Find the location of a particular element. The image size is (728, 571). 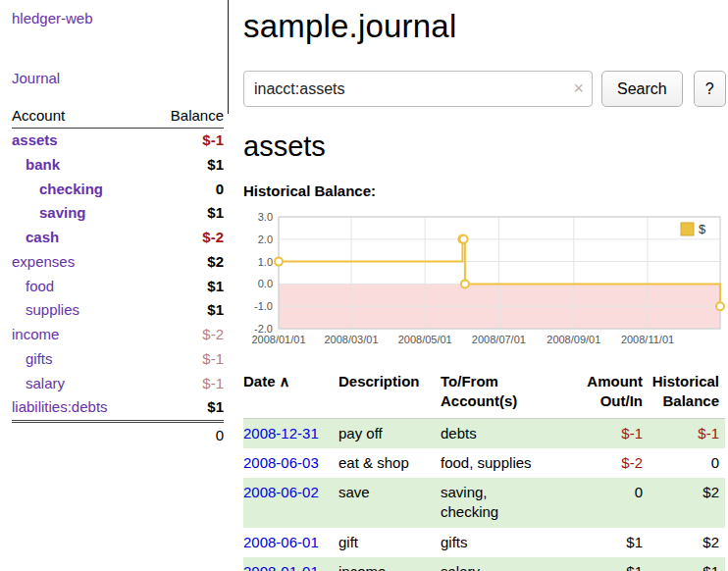

sort-ascending-icon: ∧ is located at coordinates (285, 381).